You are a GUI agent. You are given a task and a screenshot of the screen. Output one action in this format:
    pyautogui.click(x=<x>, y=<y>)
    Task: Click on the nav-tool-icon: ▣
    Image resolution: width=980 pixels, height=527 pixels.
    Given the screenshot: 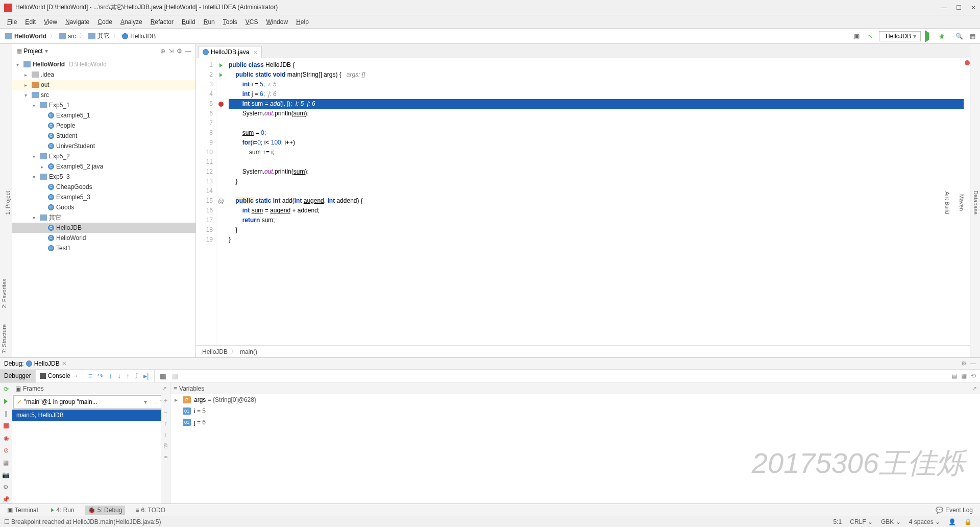 What is the action you would take?
    pyautogui.click(x=857, y=36)
    